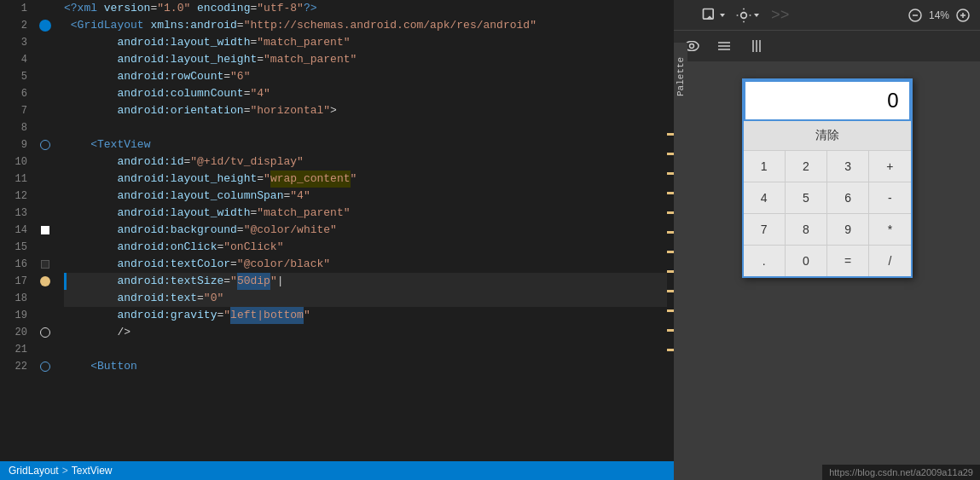 The height and width of the screenshot is (480, 980). I want to click on marker-strip, so click(670, 230).